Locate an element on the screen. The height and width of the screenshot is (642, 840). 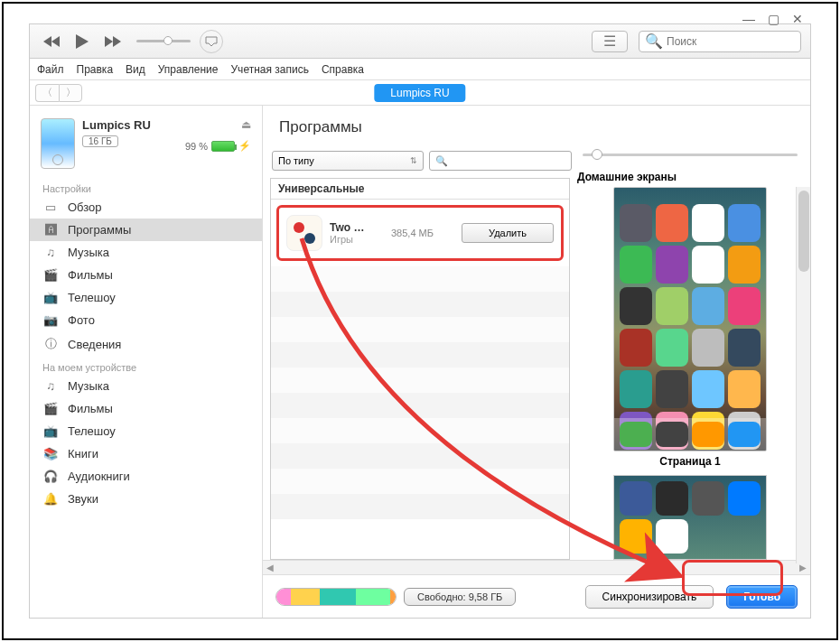
menu-edit: Правка is located at coordinates (96, 70).